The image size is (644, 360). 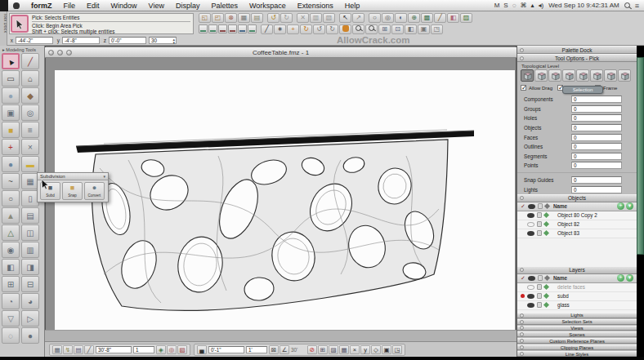 What do you see at coordinates (312, 349) in the screenshot?
I see `no-snap-icon: ⊘` at bounding box center [312, 349].